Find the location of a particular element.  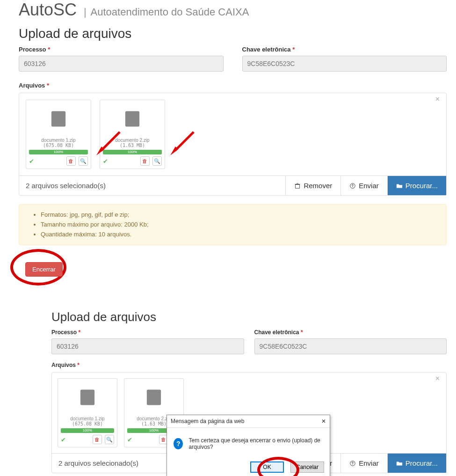

info-line: Tamanho máximo por arquivo: 2000 Kb; is located at coordinates (237, 225).